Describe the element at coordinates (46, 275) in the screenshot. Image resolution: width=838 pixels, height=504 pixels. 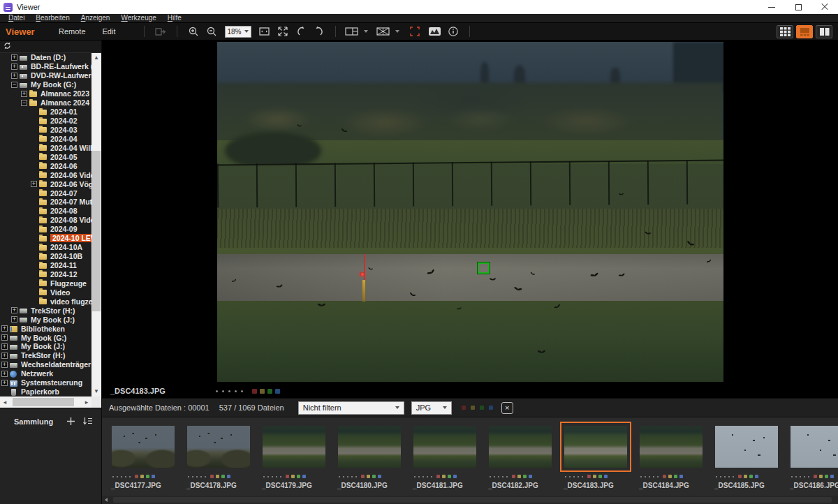
I see `tree-item: 2024-12` at that location.